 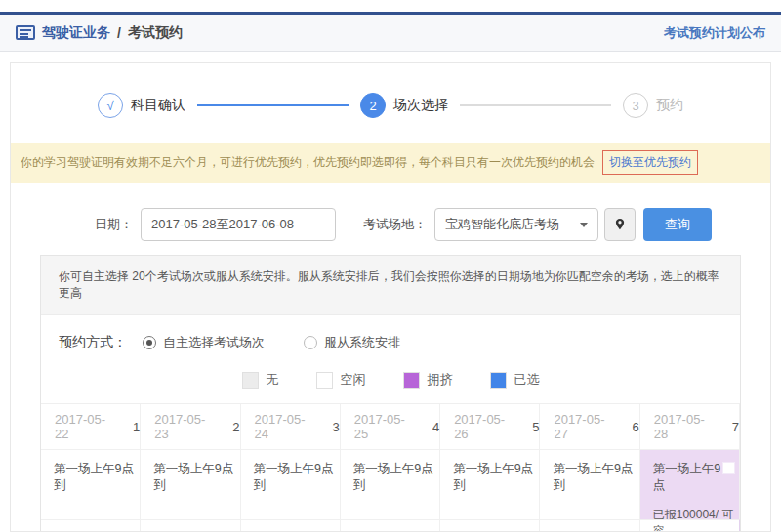 I want to click on col-day: 1, so click(x=137, y=428).